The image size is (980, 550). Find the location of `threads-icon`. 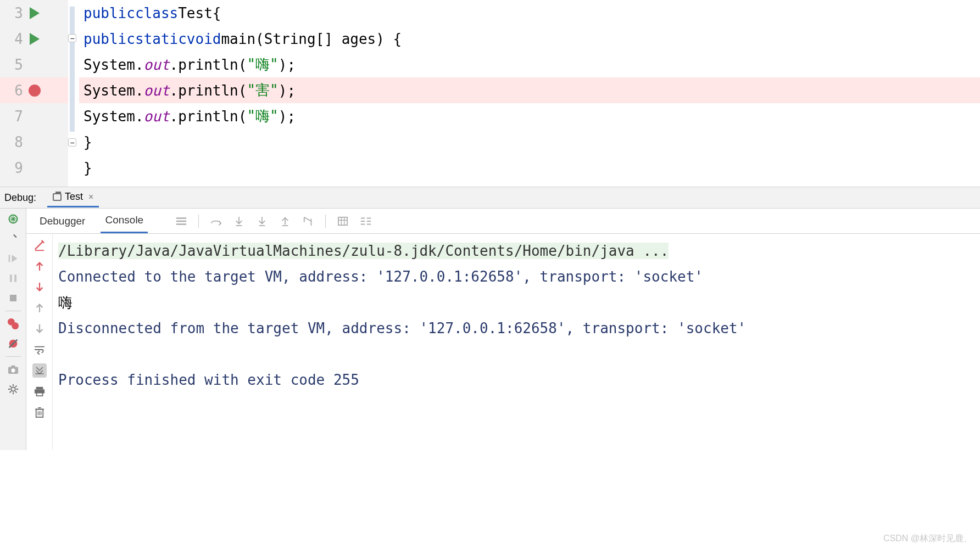

threads-icon is located at coordinates (181, 221).